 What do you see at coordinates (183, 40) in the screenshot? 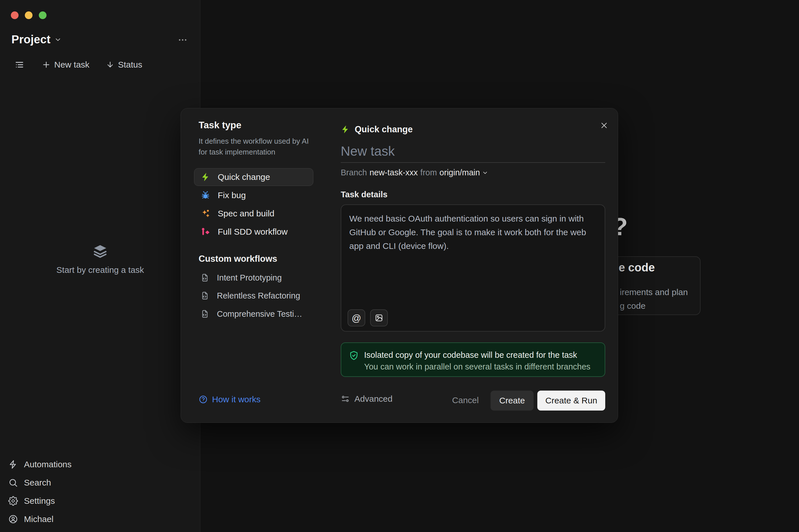
I see `project-more-button` at bounding box center [183, 40].